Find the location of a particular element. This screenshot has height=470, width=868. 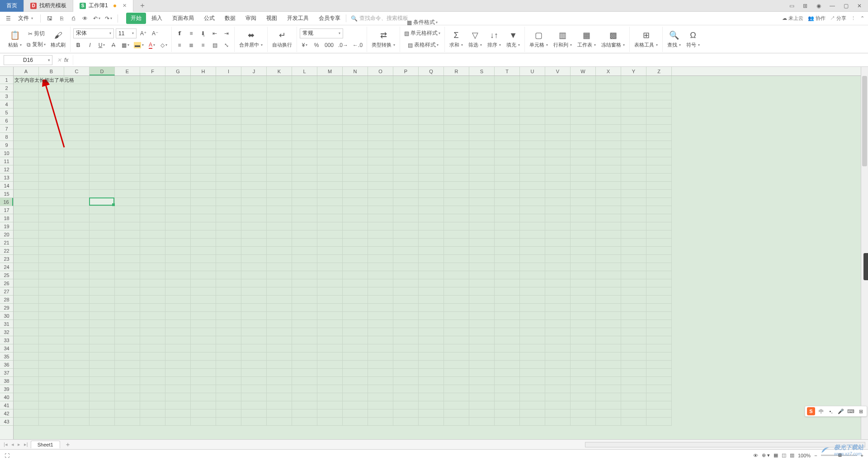

ime-lang-button: 中 is located at coordinates (821, 411).